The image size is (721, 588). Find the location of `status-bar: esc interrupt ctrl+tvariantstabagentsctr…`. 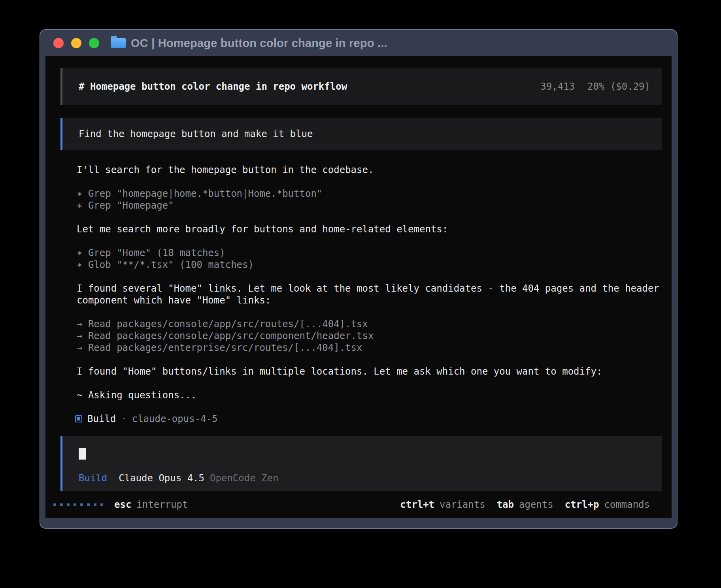

status-bar: esc interrupt ctrl+tvariantstabagentsctr… is located at coordinates (352, 505).